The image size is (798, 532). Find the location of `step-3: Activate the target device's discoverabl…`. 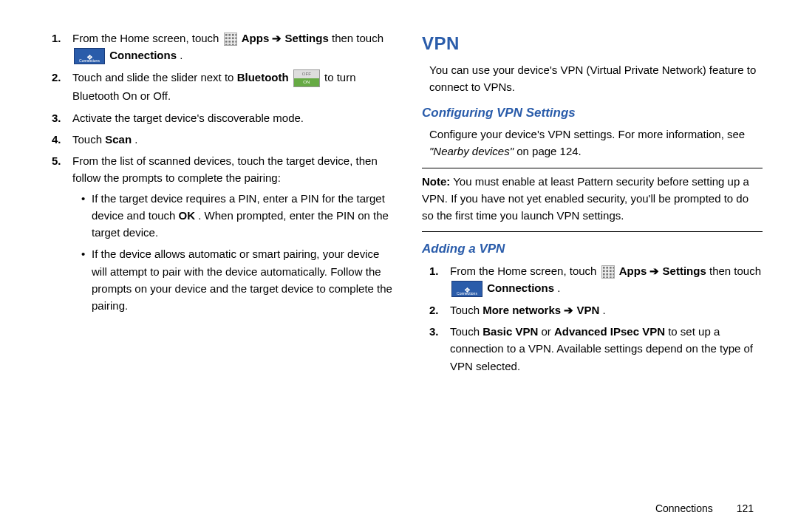

step-3: Activate the target device's discoverabl… is located at coordinates (222, 118).